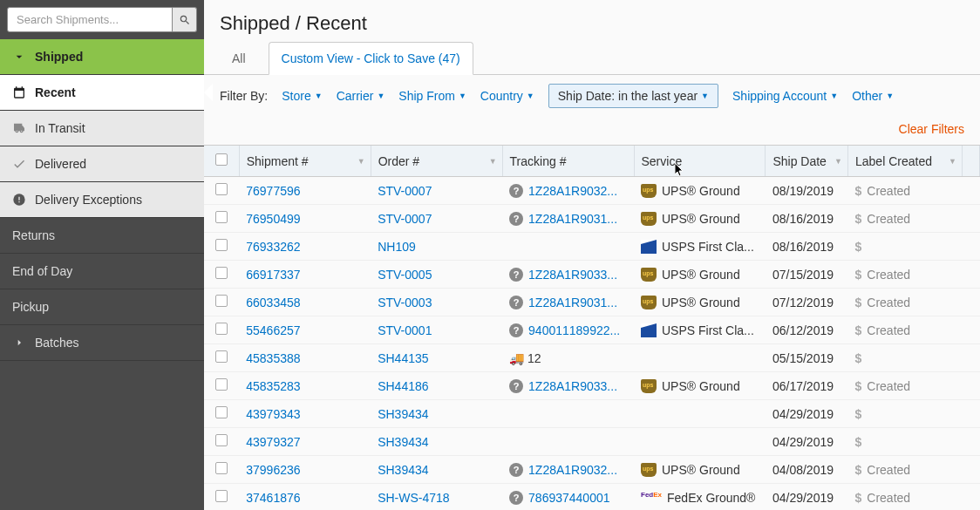 The height and width of the screenshot is (510, 980). Describe the element at coordinates (592, 275) in the screenshot. I see `table-row: 66917337STV-0005?1Z28A1R9033...UPS® Grou…` at that location.